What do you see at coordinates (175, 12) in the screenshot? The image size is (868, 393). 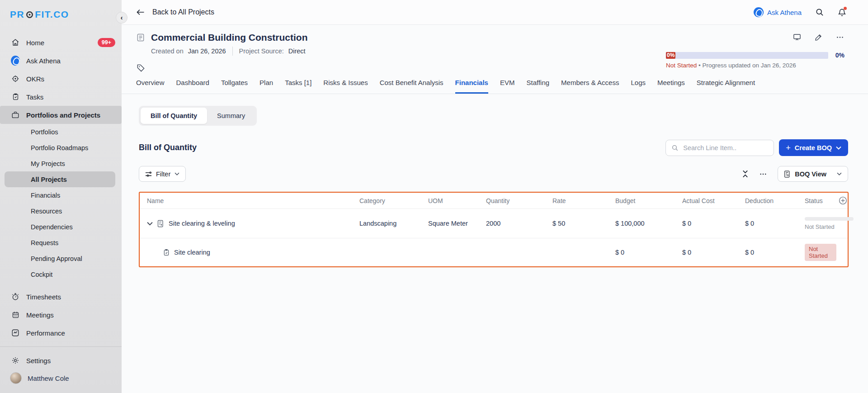 I see `back-to-all-projects-link: Back to All Projects` at bounding box center [175, 12].